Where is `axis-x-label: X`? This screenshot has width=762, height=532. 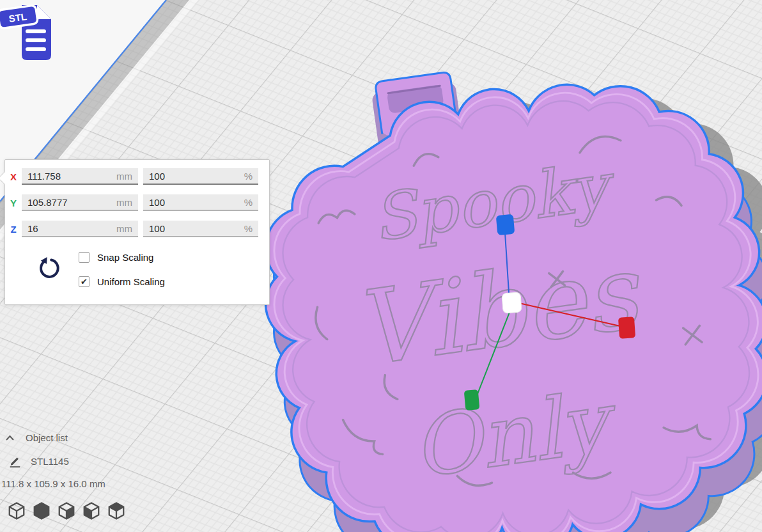 axis-x-label: X is located at coordinates (13, 176).